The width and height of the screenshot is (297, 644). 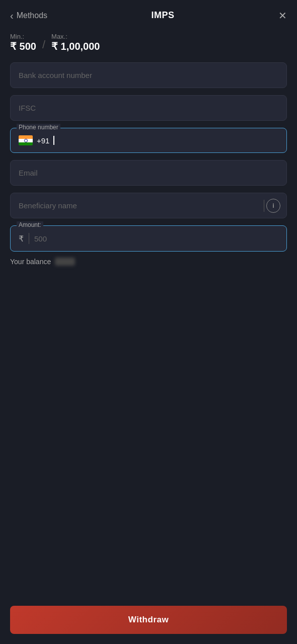 I want to click on balance-row: Your balance, so click(x=148, y=259).